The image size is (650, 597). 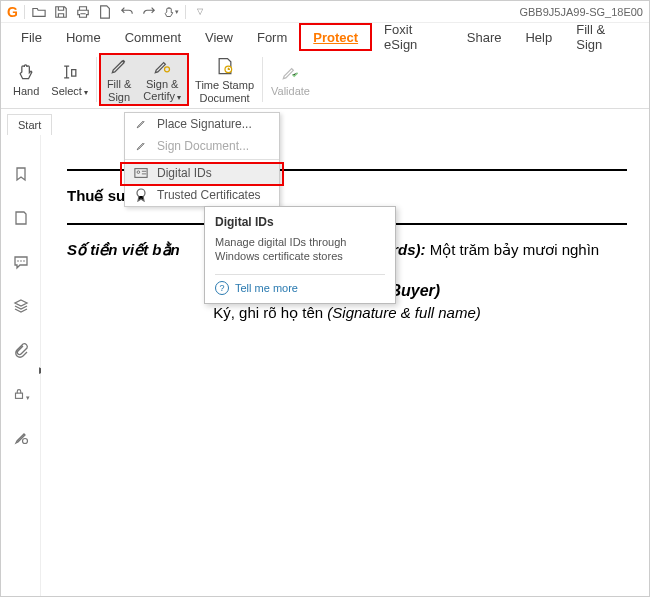 What do you see at coordinates (224, 91) in the screenshot?
I see `time-stamp-label: Time Stamp Document` at bounding box center [224, 91].